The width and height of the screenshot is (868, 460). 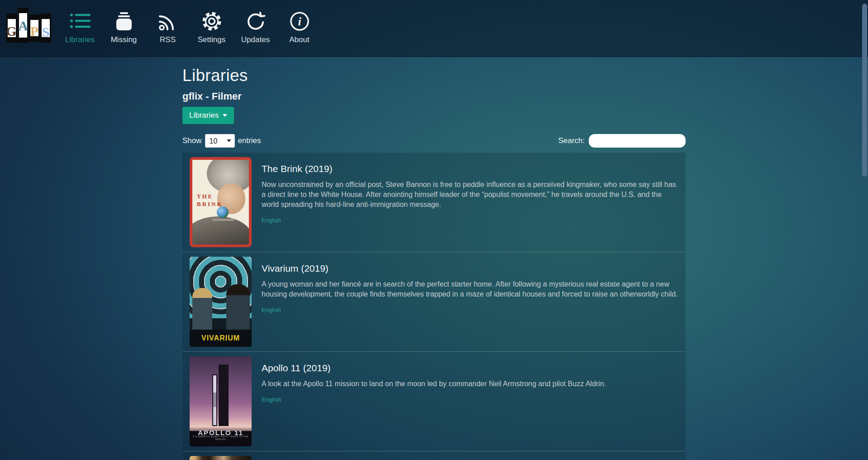 I want to click on poster-title-text: VIVARIUM, so click(x=221, y=338).